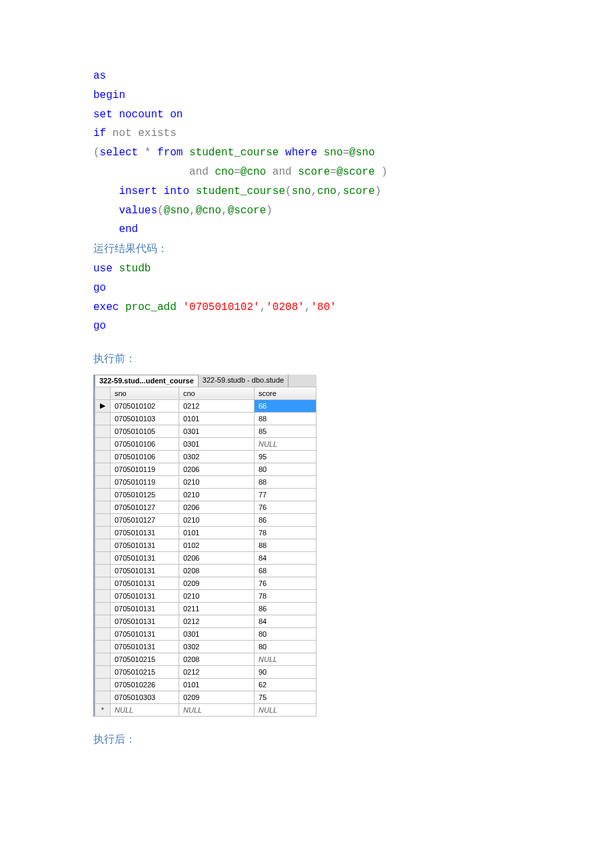 This screenshot has height=868, width=613. I want to click on table-row: 0705010131020868, so click(206, 571).